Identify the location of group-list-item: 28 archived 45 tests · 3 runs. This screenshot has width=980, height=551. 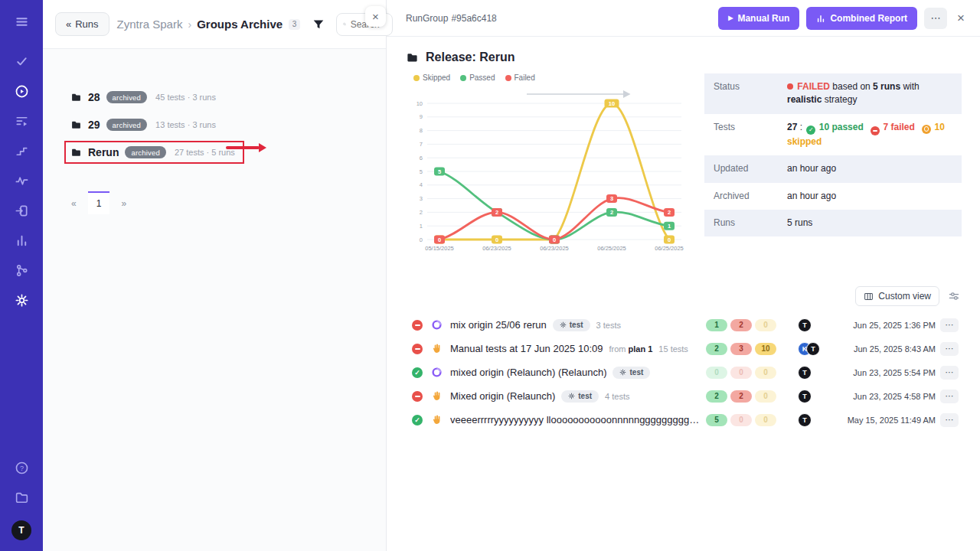
(145, 97).